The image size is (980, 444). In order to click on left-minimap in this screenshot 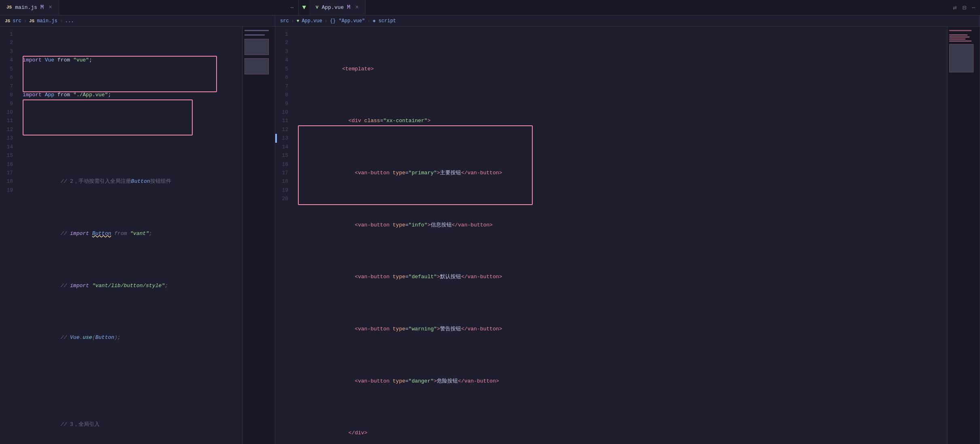, I will do `click(259, 235)`.